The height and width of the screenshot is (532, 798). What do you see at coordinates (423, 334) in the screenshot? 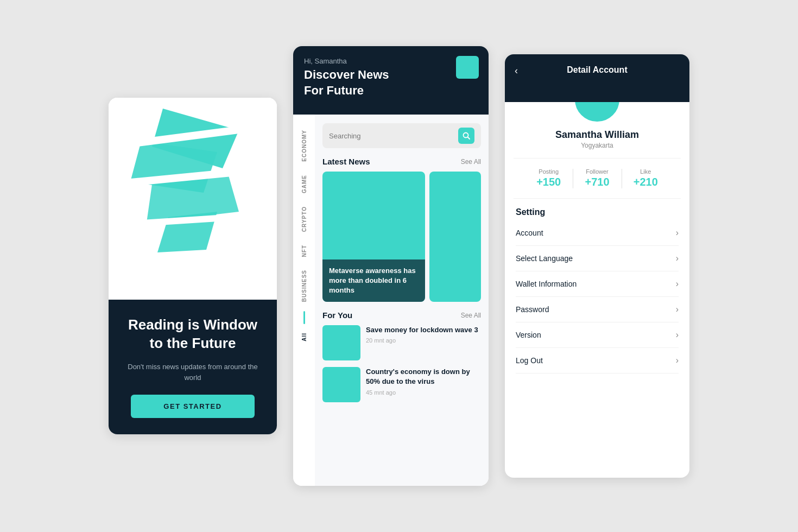
I see `news-content-1: Save money for lockdown wave 3 20 mnt ag…` at bounding box center [423, 334].